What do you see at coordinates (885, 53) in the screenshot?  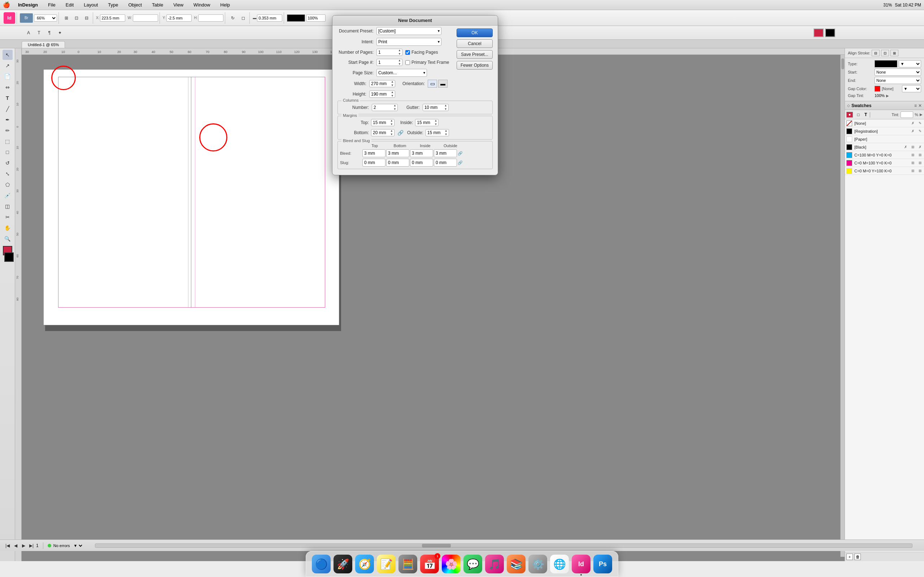 I see `align-center-btn: ⊡` at bounding box center [885, 53].